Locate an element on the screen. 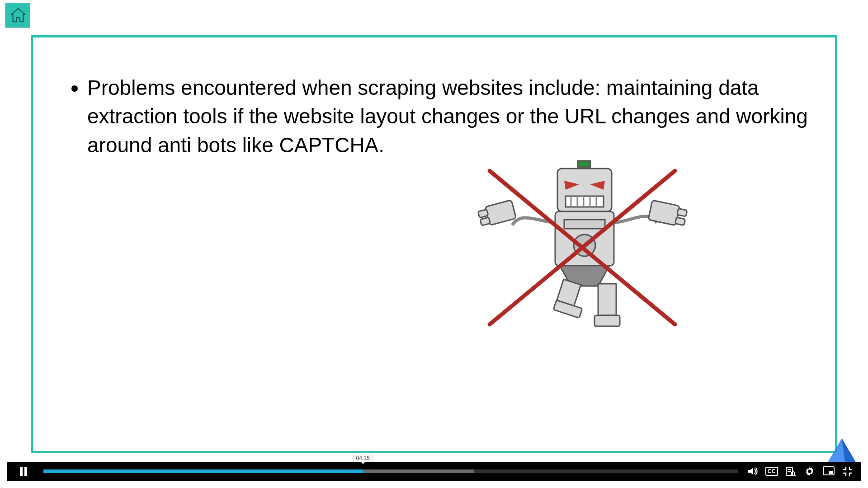 The image size is (868, 488). pip-icon is located at coordinates (829, 471).